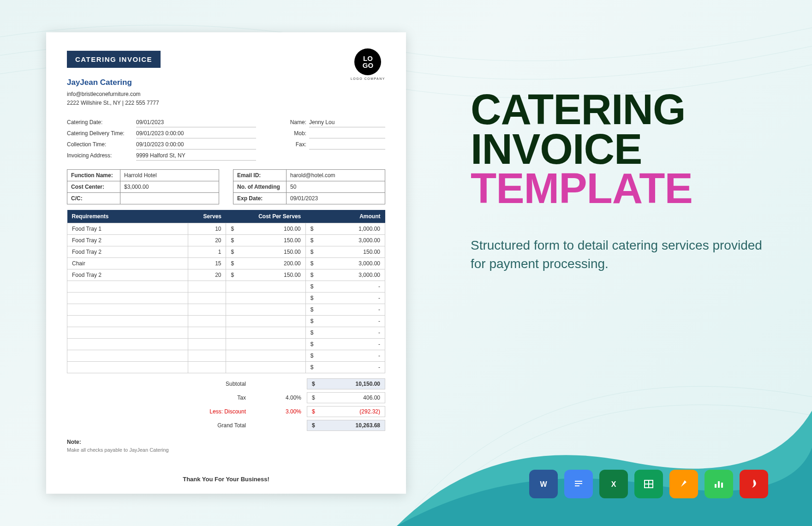 Image resolution: width=812 pixels, height=526 pixels. I want to click on tax-pct: 4.00%, so click(279, 398).